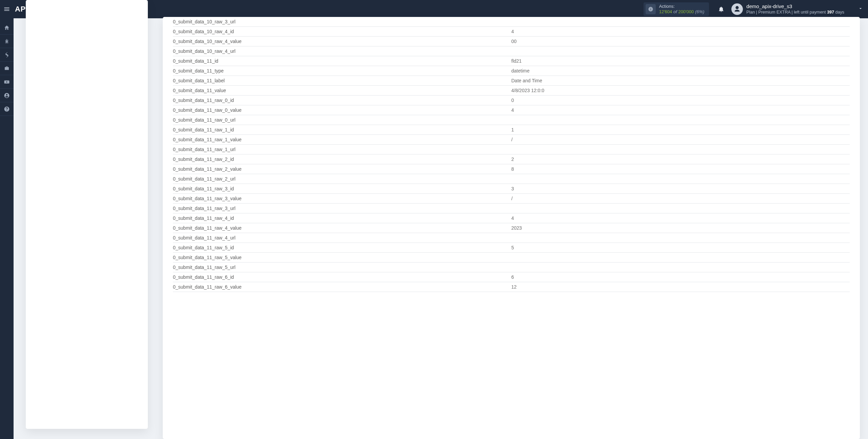 The width and height of the screenshot is (868, 439). What do you see at coordinates (7, 9) in the screenshot?
I see `hamburger-icon` at bounding box center [7, 9].